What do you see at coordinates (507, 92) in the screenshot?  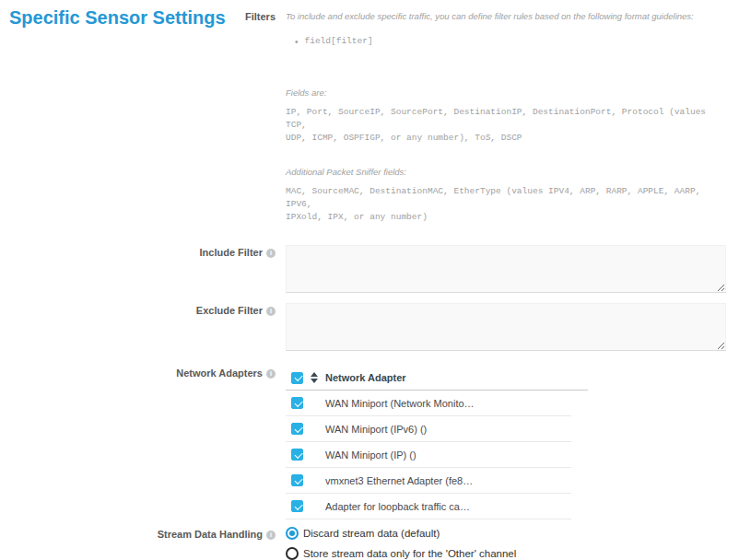 I see `fields-are-label: Fields are:` at bounding box center [507, 92].